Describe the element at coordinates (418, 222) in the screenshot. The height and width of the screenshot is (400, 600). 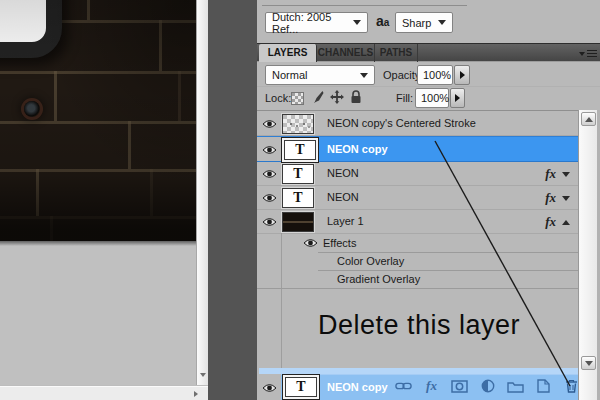
I see `layer-row: Layer 1 fx` at that location.